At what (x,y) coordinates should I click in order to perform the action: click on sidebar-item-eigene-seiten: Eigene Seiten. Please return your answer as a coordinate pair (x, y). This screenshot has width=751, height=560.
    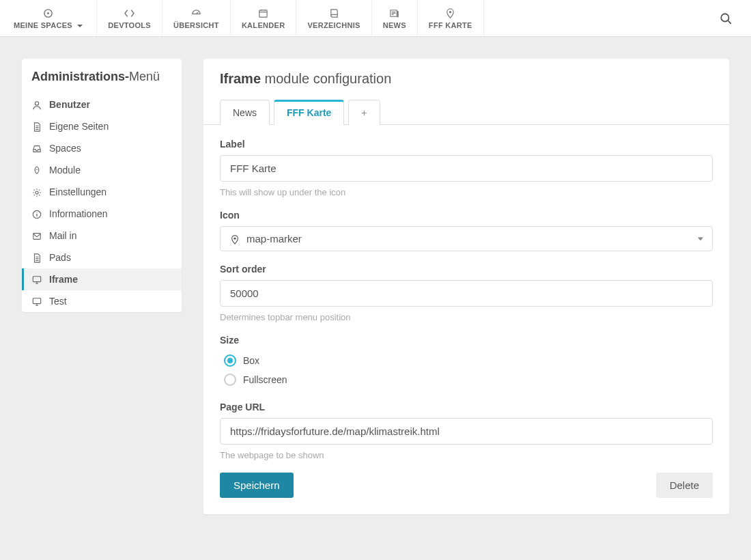
    Looking at the image, I should click on (102, 126).